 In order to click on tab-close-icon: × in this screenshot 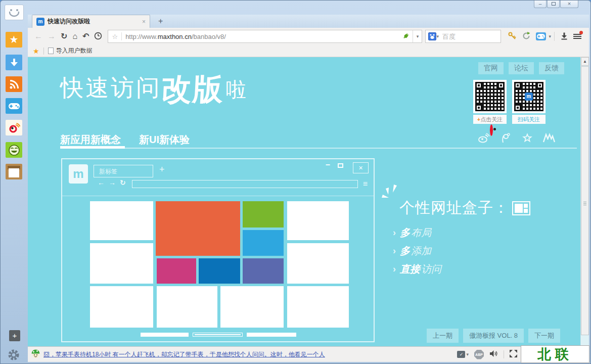, I will do `click(144, 22)`.